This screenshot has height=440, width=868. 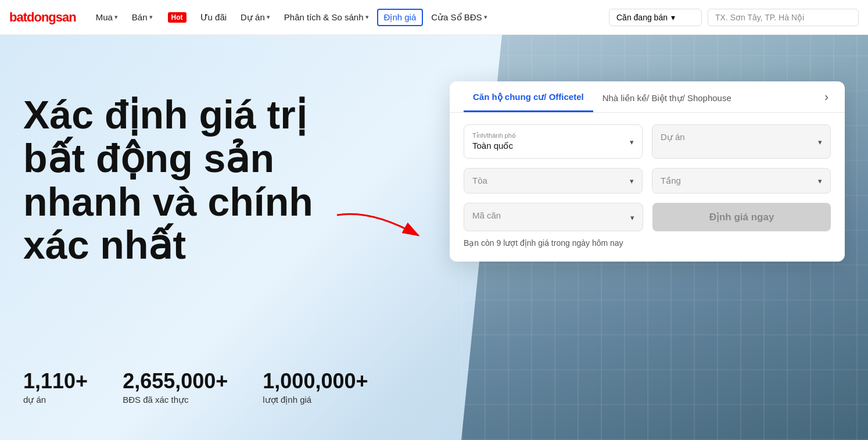 I want to click on valuation-form: Tỉnh/thành phố Toàn quốc ▾ Dự án ▾ Tòa ▾…, so click(x=647, y=172).